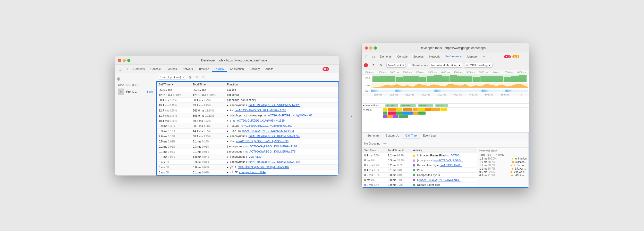 The width and height of the screenshot is (644, 231). I want to click on anim-block-4: An...on, so click(442, 106).